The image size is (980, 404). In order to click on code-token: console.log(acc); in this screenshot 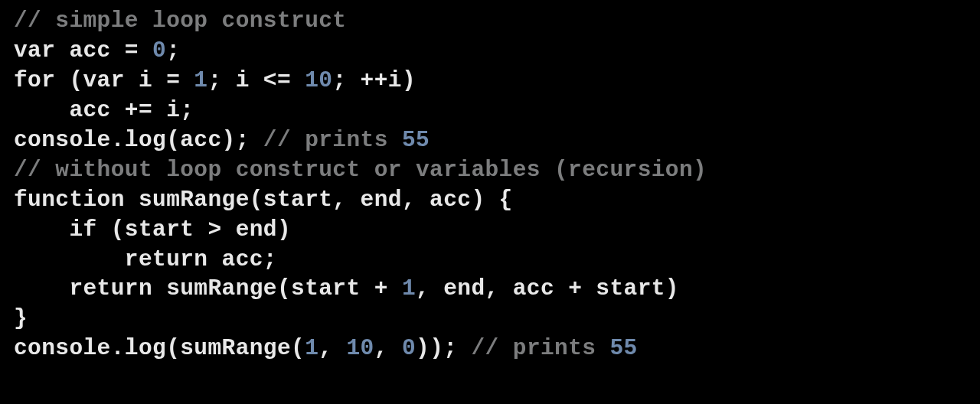, I will do `click(139, 140)`.